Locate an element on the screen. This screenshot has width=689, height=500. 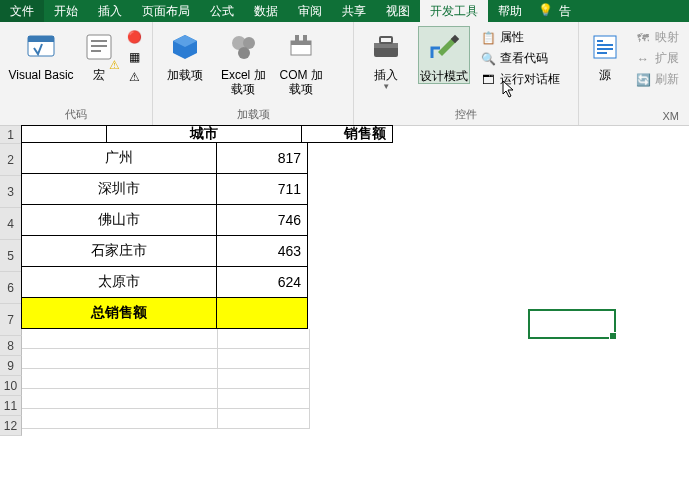
record-icon: 🔴 is located at coordinates (134, 37).